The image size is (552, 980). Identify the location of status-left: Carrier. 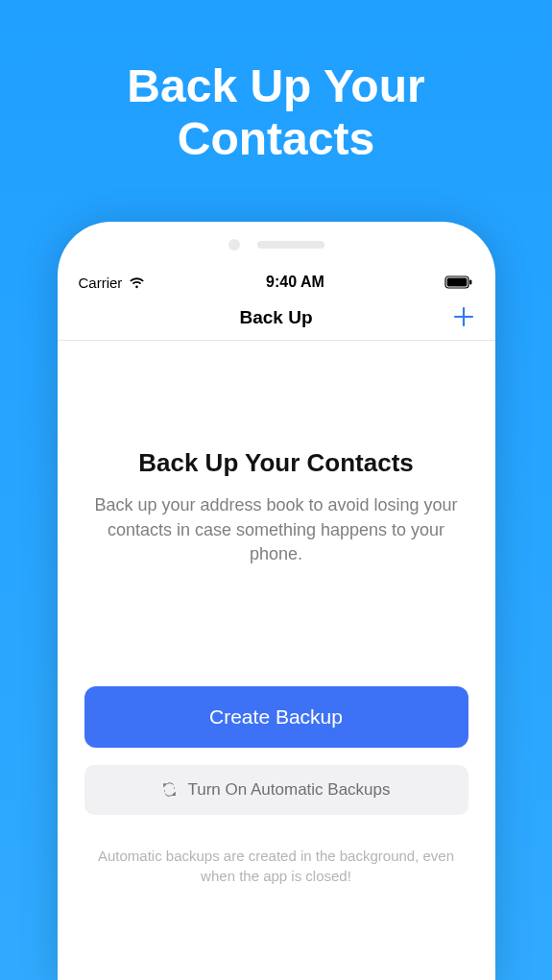
(112, 282).